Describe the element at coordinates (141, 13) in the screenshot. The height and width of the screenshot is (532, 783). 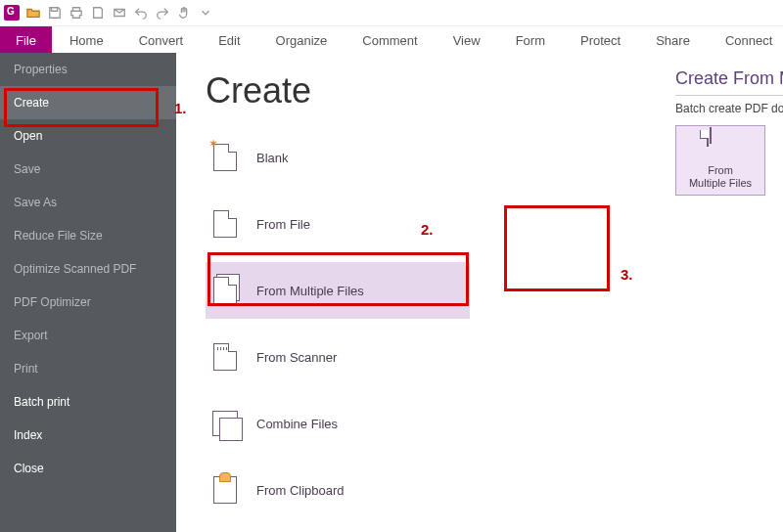
I see `undo-icon` at that location.